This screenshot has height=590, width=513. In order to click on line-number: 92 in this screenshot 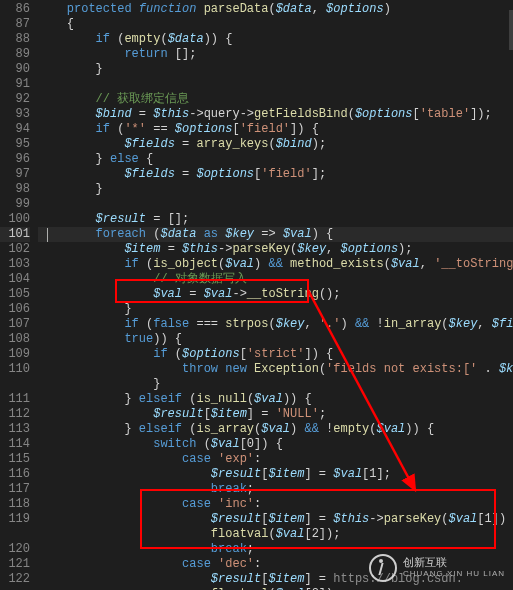, I will do `click(15, 100)`.